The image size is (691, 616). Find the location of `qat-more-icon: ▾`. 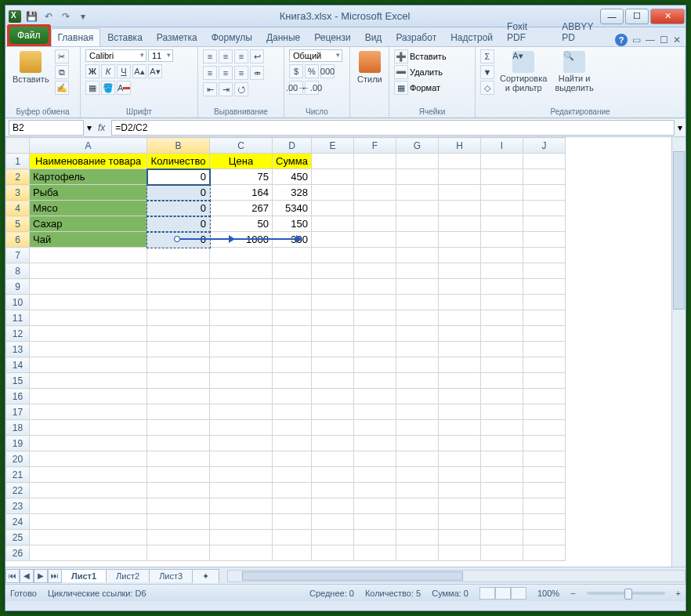

qat-more-icon: ▾ is located at coordinates (83, 16).